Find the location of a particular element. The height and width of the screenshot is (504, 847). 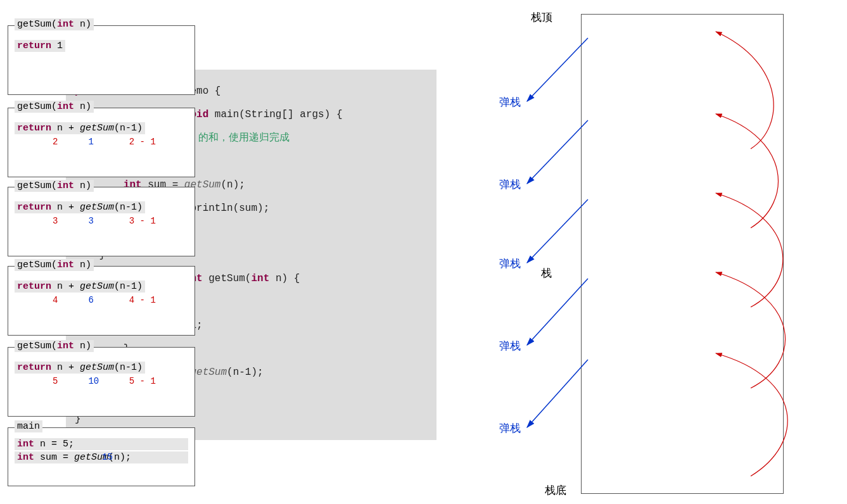

stack-frame-1: getSum(int n) return 1 is located at coordinates (101, 60).